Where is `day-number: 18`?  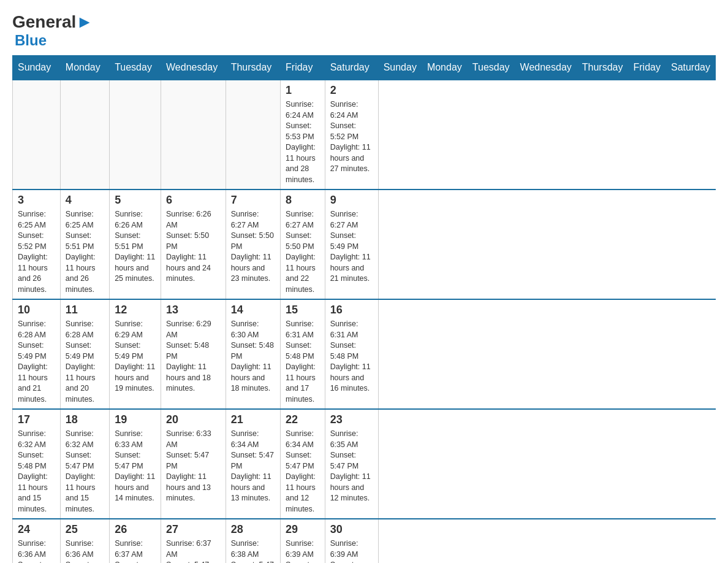
day-number: 18 is located at coordinates (85, 419).